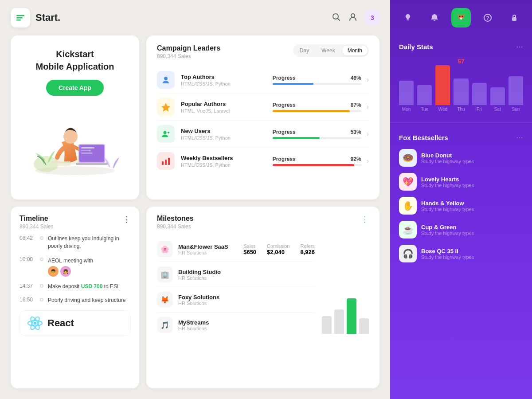 The height and width of the screenshot is (399, 532). What do you see at coordinates (227, 80) in the screenshot?
I see `top-authors-info: Top Authors HTML/CSS/JS, Python` at bounding box center [227, 80].